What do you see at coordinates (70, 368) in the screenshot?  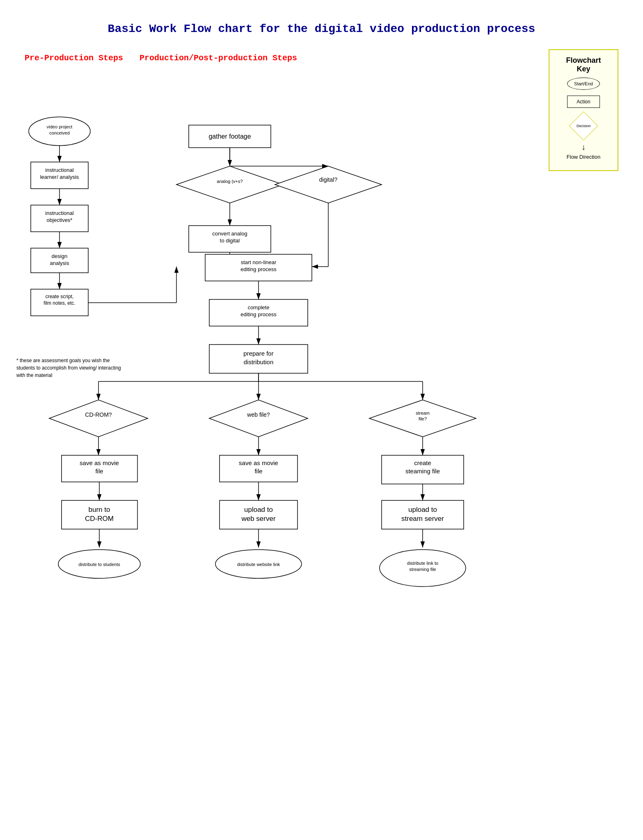 I see `footnote: * these are assessment goals you wish th…` at bounding box center [70, 368].